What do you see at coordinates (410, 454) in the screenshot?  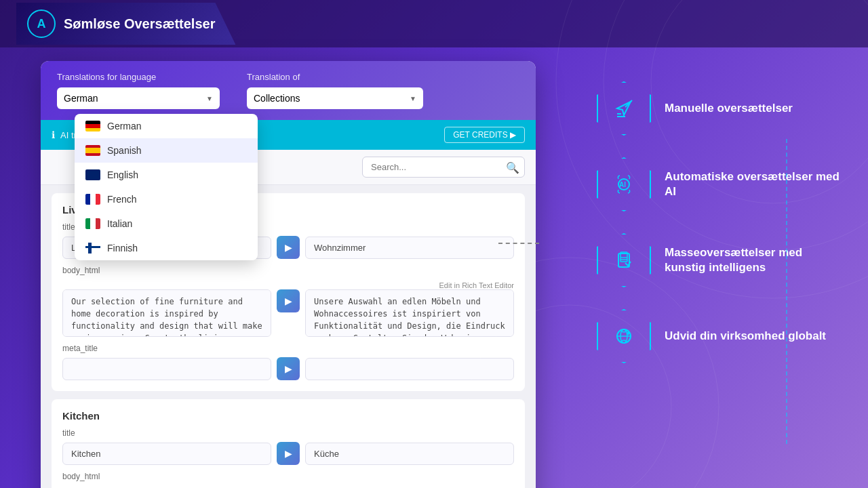 I see `kitchen-title-target` at bounding box center [410, 454].